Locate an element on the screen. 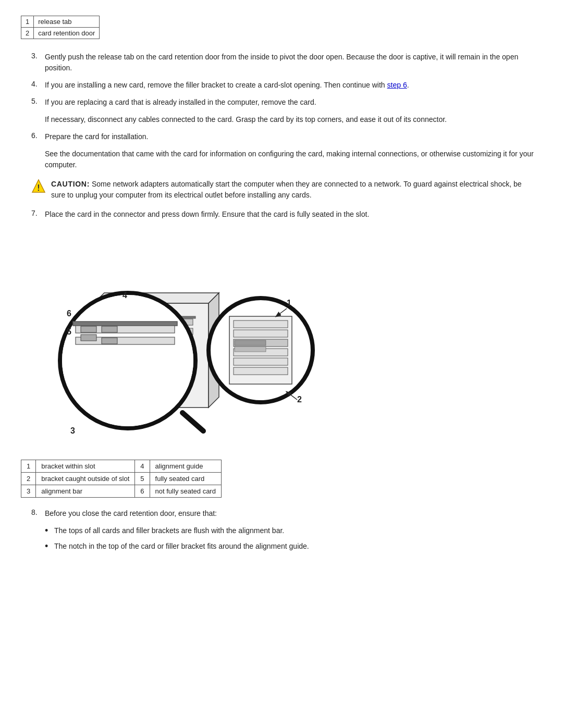 The width and height of the screenshot is (563, 728). diagram-label-1: 1 is located at coordinates (289, 303).